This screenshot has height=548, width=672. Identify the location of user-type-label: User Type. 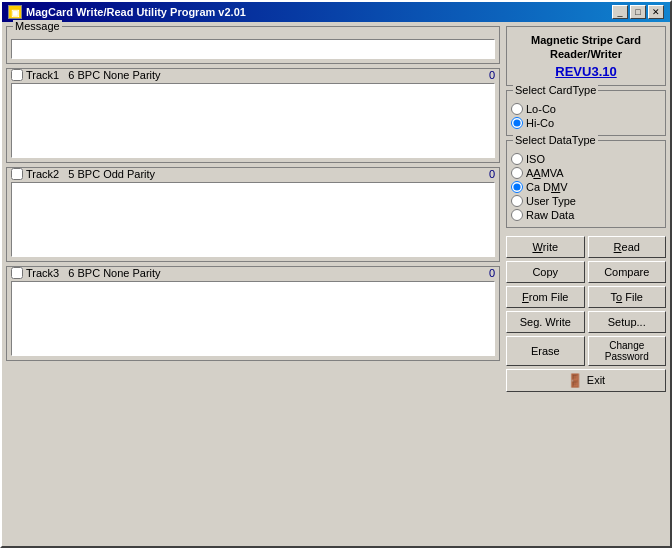
(551, 201).